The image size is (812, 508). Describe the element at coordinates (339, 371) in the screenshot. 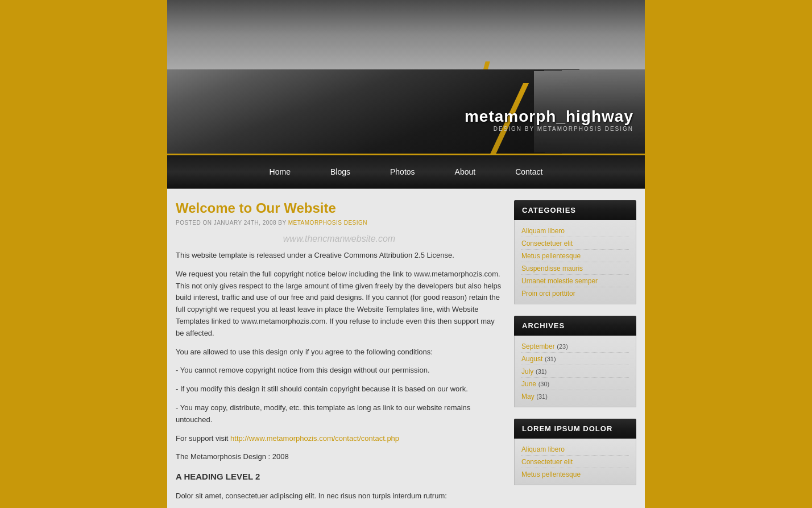

I see `post-para-4: - You cannot remove copyright notice fro…` at that location.